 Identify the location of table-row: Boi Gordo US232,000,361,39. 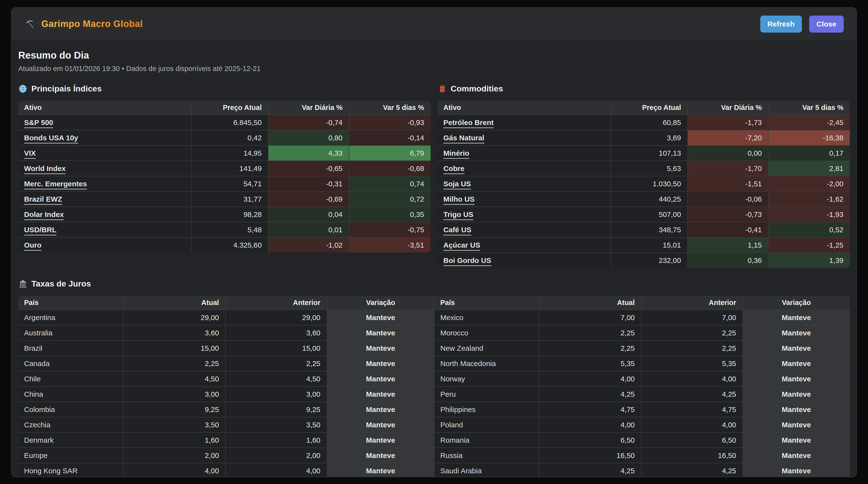
(644, 260).